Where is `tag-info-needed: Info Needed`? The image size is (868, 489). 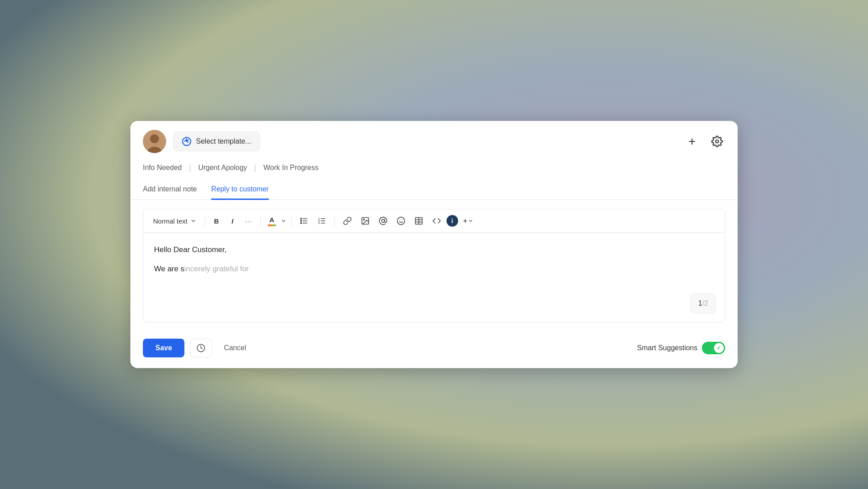
tag-info-needed: Info Needed is located at coordinates (163, 168).